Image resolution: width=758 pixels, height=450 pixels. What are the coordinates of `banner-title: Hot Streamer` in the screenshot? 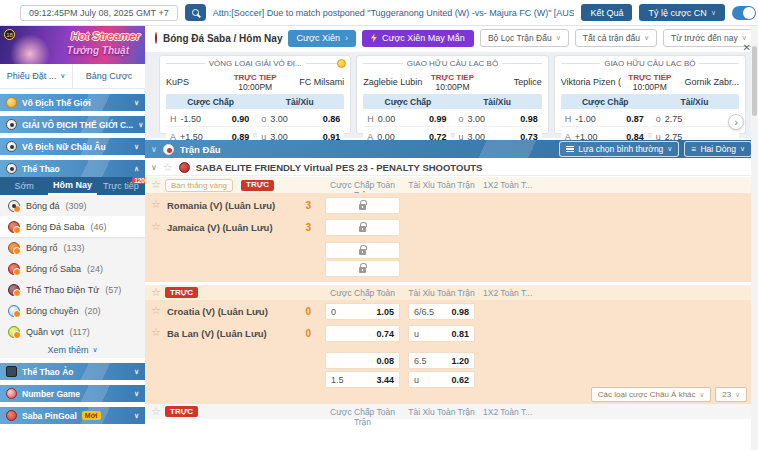 It's located at (106, 36).